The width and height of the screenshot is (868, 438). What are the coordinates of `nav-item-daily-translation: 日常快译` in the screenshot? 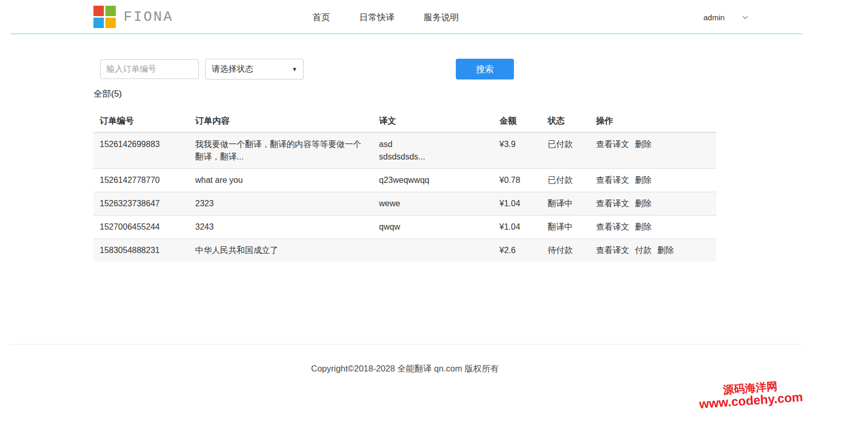 It's located at (377, 18).